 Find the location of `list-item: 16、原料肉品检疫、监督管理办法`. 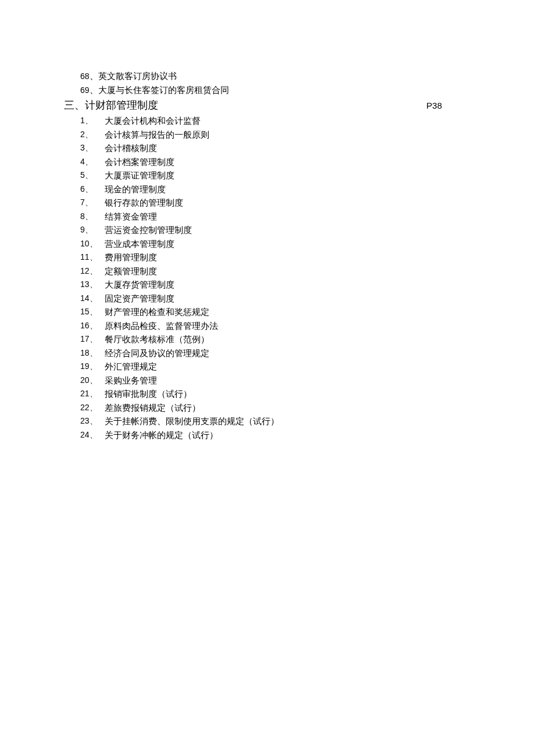

list-item: 16、原料肉品检疫、监督管理办法 is located at coordinates (279, 327).